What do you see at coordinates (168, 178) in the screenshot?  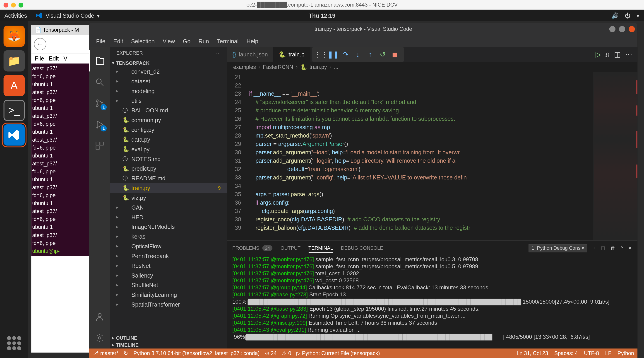 I see `tree-item-readme-md: ⓘREADME.md` at bounding box center [168, 178].